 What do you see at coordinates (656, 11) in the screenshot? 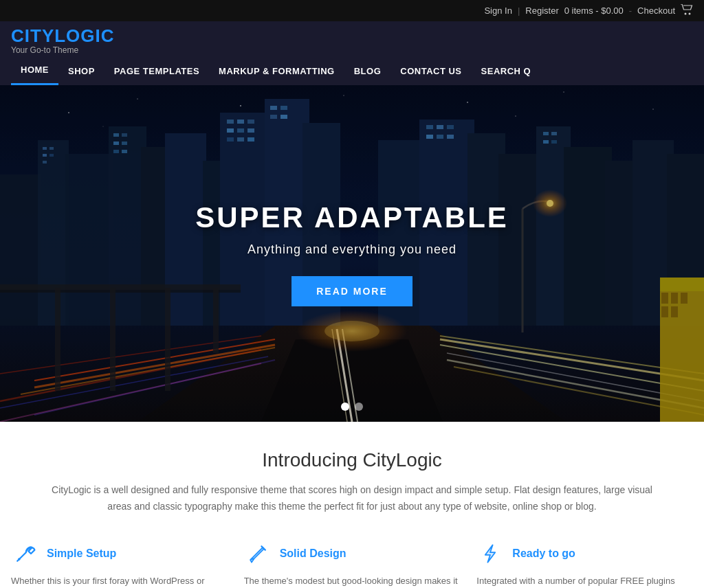
I see `checkout-link: Checkout` at bounding box center [656, 11].